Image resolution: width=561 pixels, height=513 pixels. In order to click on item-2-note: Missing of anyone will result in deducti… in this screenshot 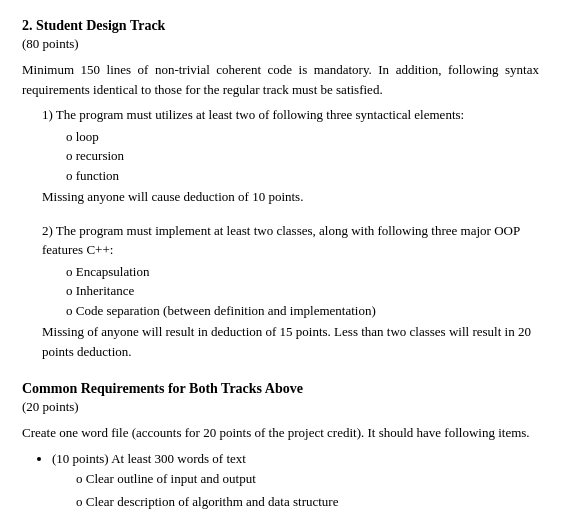, I will do `click(290, 342)`.